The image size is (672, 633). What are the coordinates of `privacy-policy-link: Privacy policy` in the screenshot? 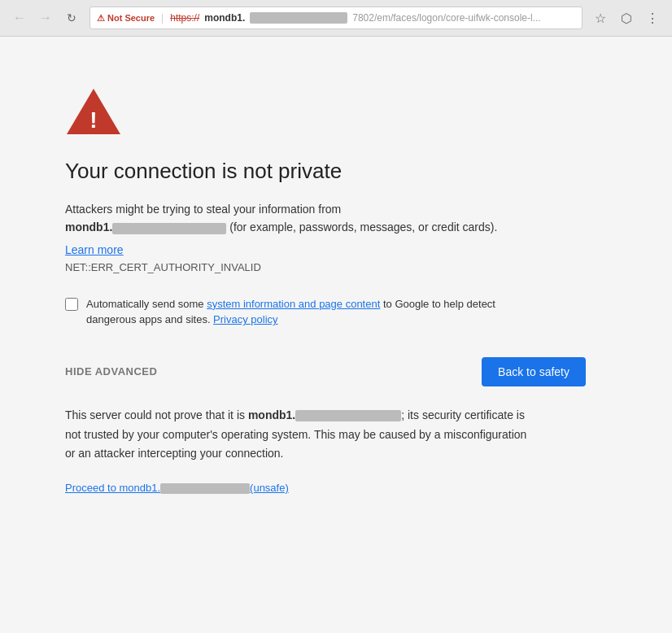 It's located at (246, 319).